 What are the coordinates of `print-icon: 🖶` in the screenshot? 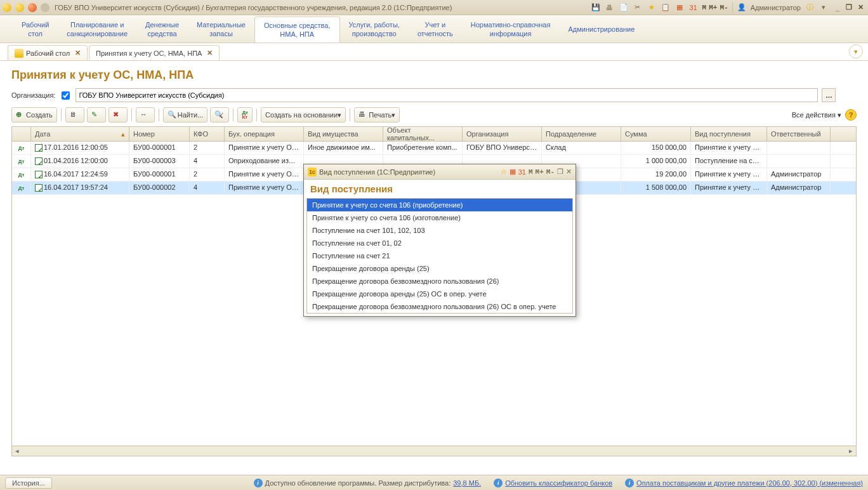 It's located at (610, 8).